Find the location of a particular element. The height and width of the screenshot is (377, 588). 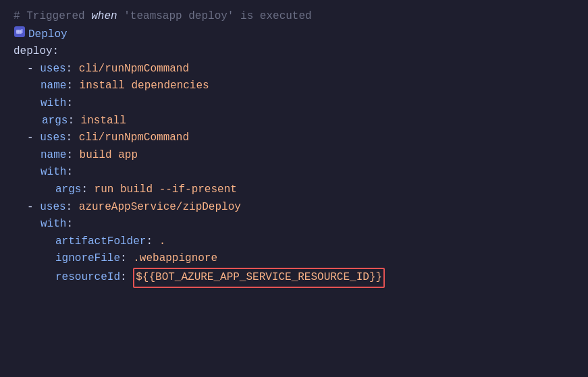

value-uses-2: cli/runNpmCommand is located at coordinates (134, 138).